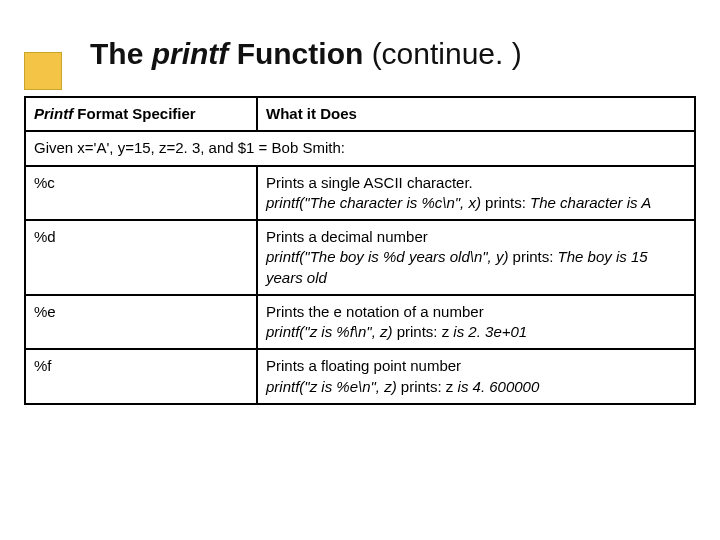  Describe the element at coordinates (121, 54) in the screenshot. I see `title-pre: The` at that location.